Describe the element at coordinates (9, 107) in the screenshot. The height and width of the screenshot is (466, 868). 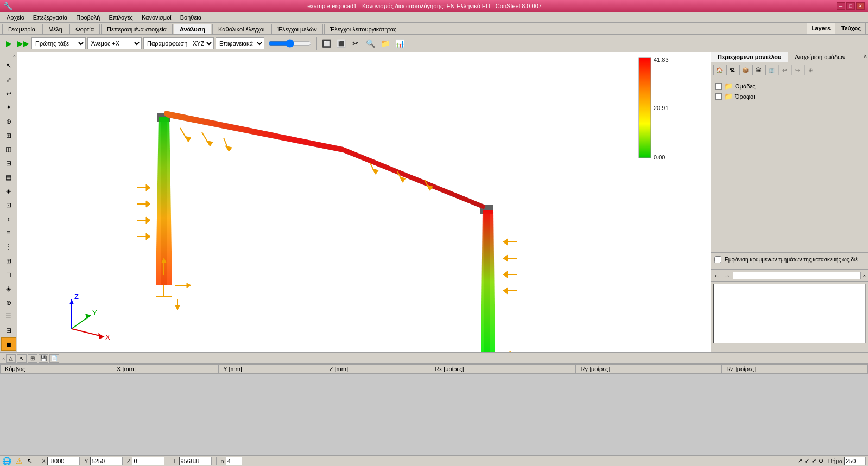
I see `sidebar-btn-snap: ✦` at that location.